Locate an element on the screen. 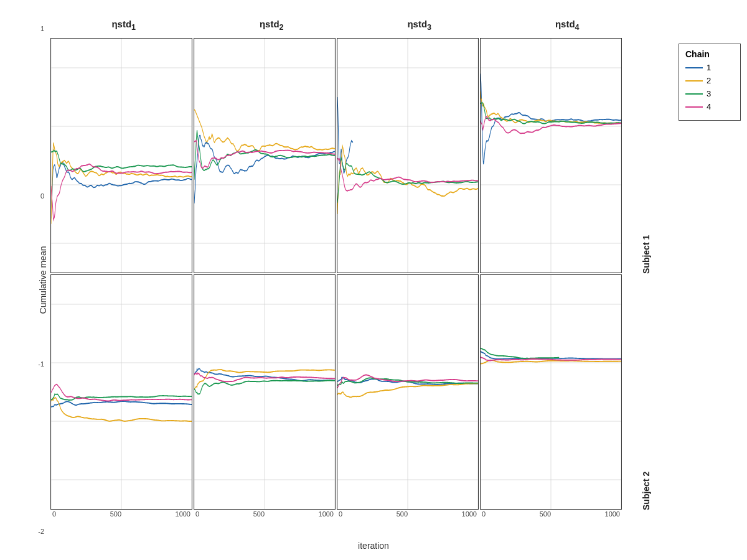 This screenshot has width=747, height=560. plot-svg-r1c4 is located at coordinates (551, 156).